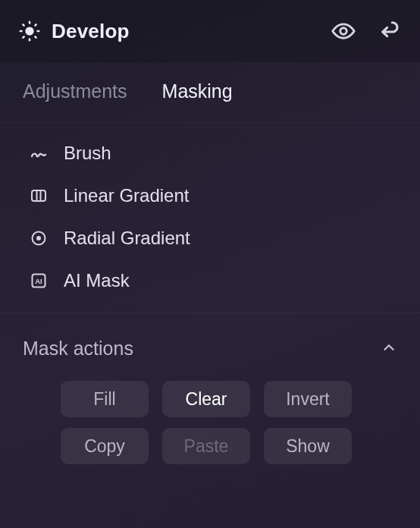 This screenshot has width=420, height=528. I want to click on tab-adjustments: Adjustments, so click(75, 91).